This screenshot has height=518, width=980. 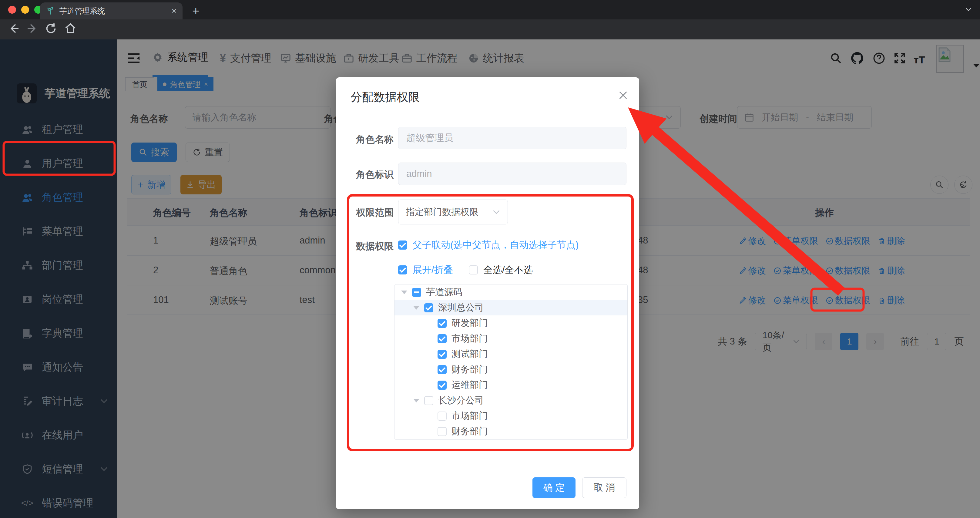 I want to click on value: 超级管理员, so click(x=430, y=138).